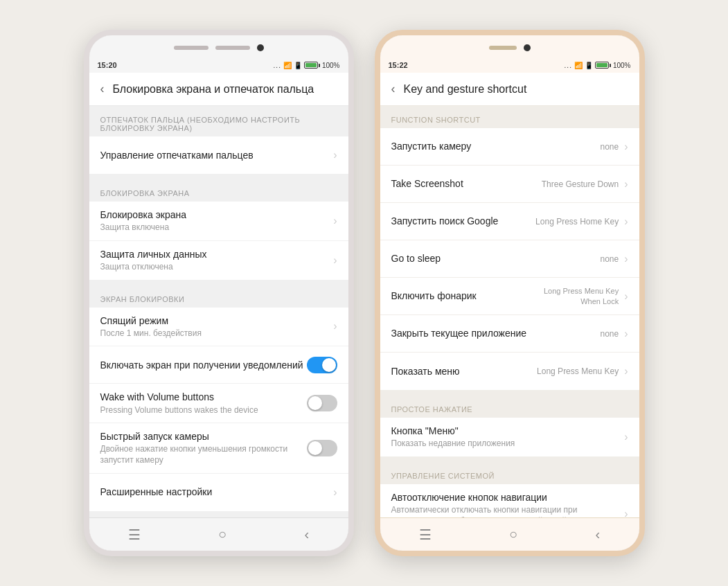  What do you see at coordinates (298, 65) in the screenshot?
I see `signal-icon-left: 📱` at bounding box center [298, 65].